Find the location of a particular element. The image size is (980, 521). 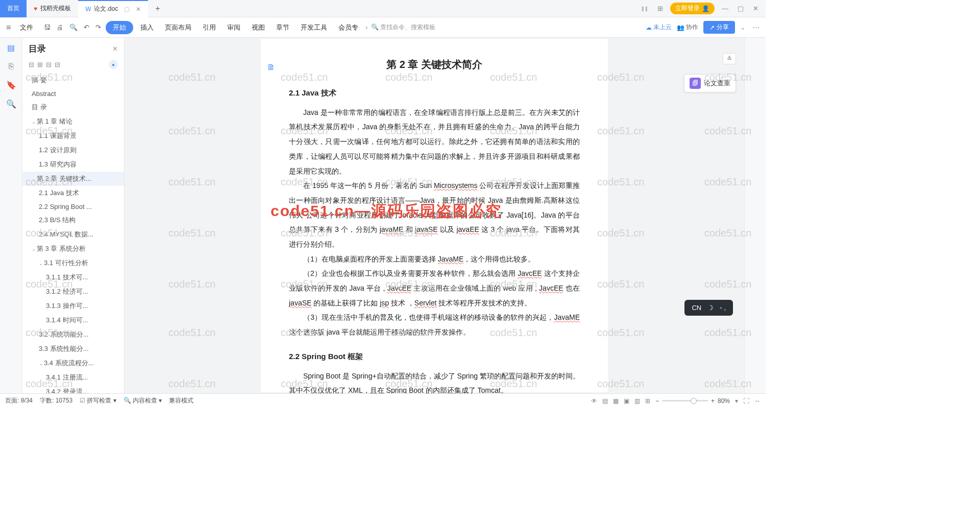

undo-icon: ↶ is located at coordinates (87, 28).